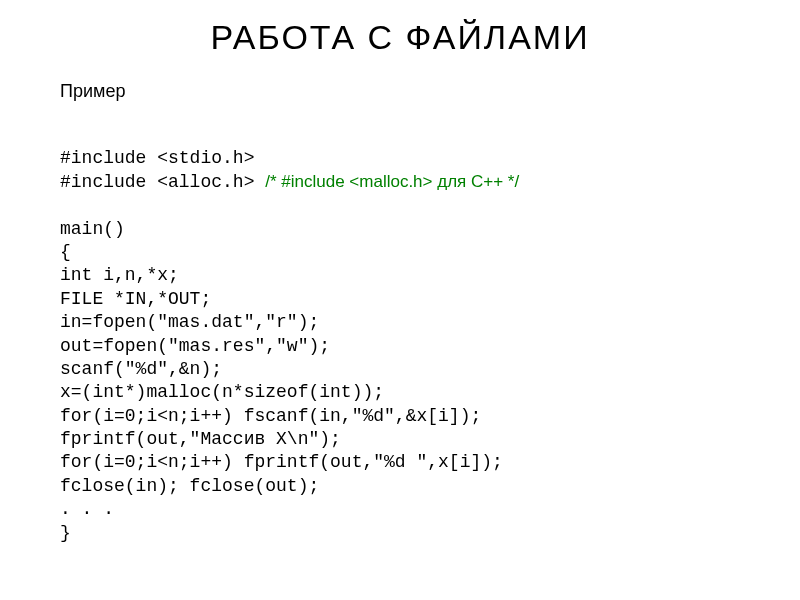 The width and height of the screenshot is (800, 600). I want to click on code-line: in=fopen("mas.dat","r");, so click(190, 322).